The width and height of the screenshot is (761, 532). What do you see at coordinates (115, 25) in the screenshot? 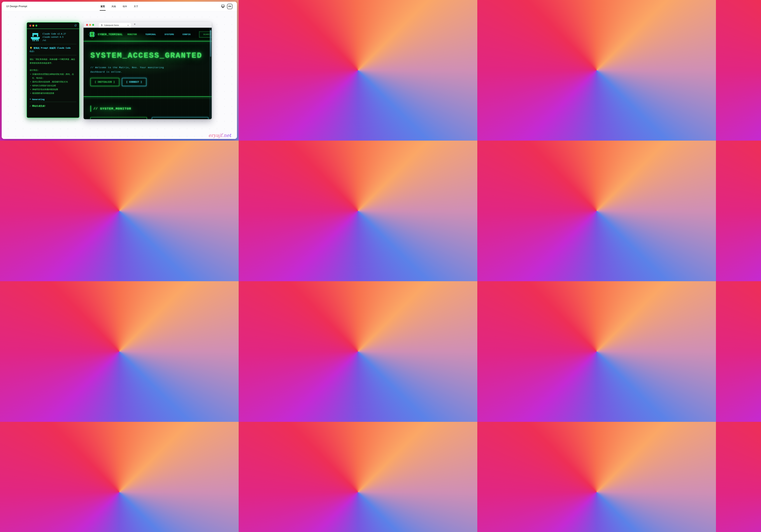
I see `tab-title: Cyberpunk Demo` at bounding box center [115, 25].